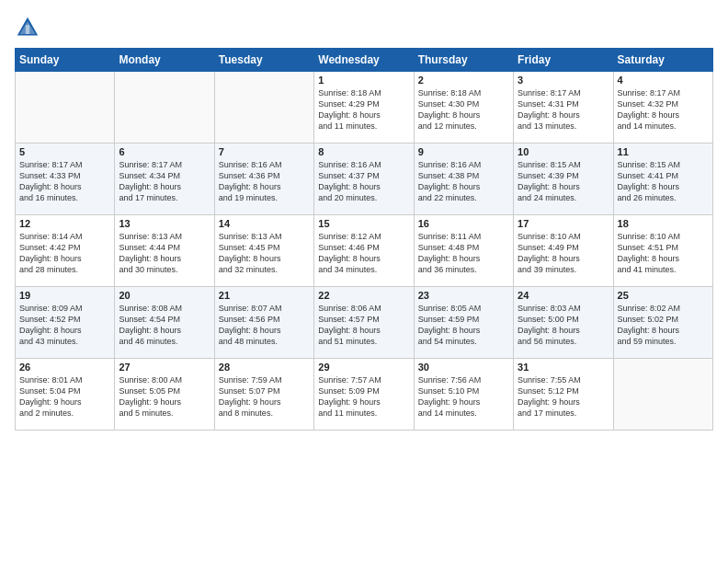 The image size is (728, 563). Describe the element at coordinates (463, 152) in the screenshot. I see `day-number: 9` at that location.